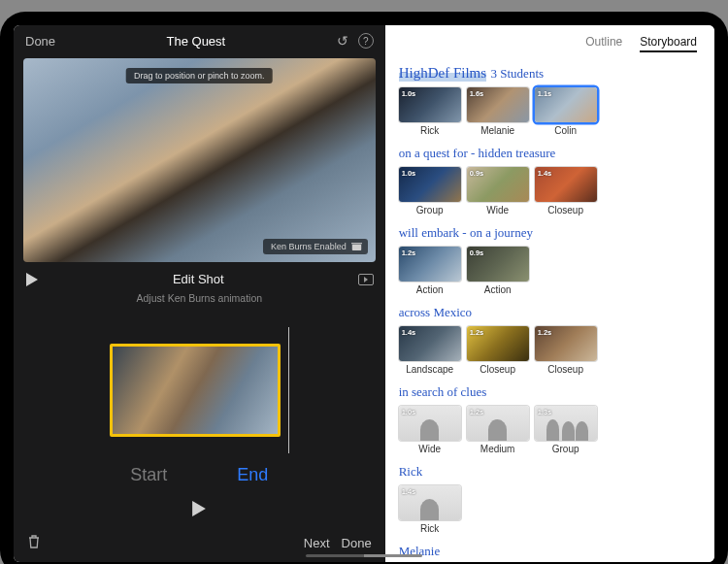 The width and height of the screenshot is (728, 564). I want to click on tab-storyboard: Storyboard, so click(668, 44).